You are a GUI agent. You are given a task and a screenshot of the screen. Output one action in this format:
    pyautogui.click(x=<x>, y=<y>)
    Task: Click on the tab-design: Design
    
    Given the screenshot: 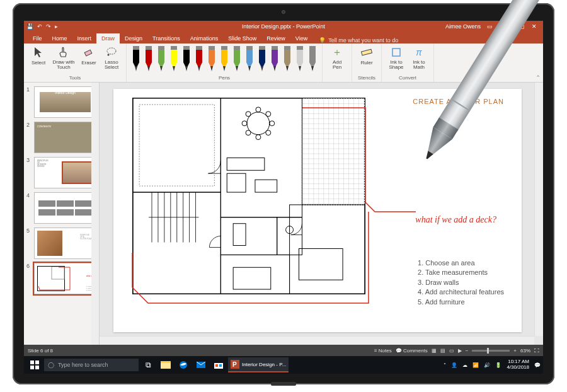 What is the action you would take?
    pyautogui.click(x=134, y=38)
    